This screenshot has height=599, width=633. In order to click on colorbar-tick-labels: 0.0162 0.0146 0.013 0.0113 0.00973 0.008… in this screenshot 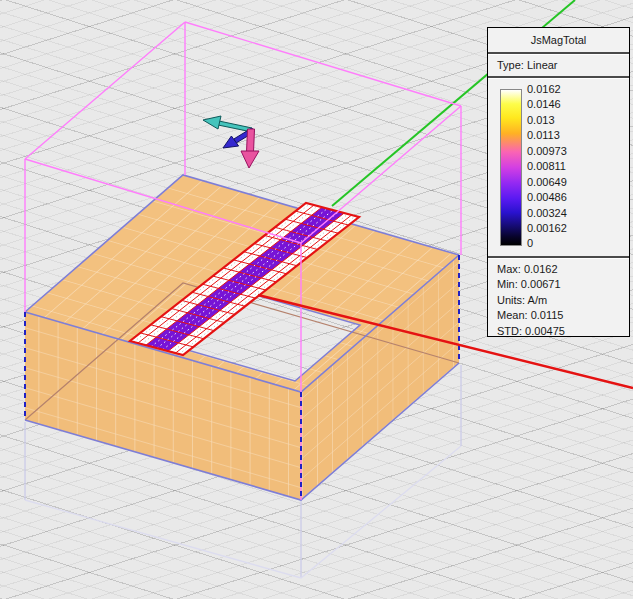, I will do `click(577, 167)`.